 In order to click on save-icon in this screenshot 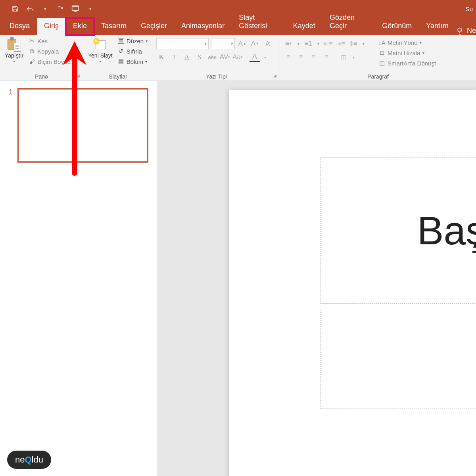, I will do `click(15, 9)`.